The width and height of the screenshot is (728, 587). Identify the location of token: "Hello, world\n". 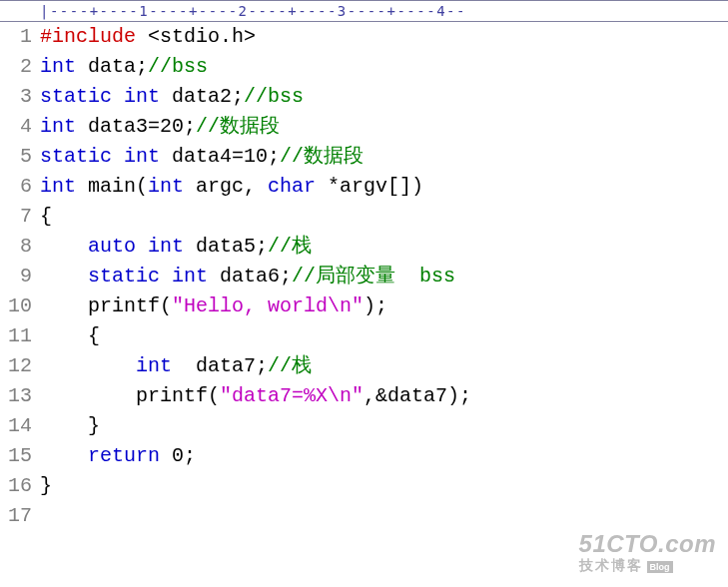
(268, 305).